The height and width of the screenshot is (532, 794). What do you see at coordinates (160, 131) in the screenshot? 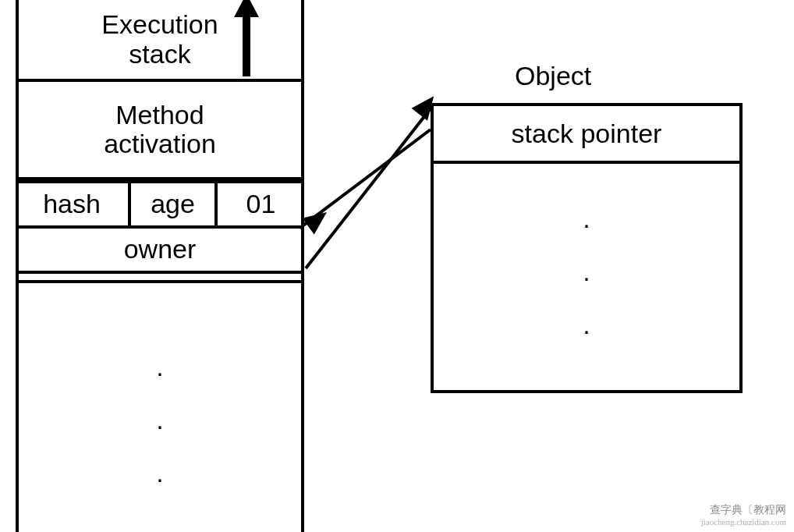
I see `method-activation-frame: Methodactivation` at bounding box center [160, 131].